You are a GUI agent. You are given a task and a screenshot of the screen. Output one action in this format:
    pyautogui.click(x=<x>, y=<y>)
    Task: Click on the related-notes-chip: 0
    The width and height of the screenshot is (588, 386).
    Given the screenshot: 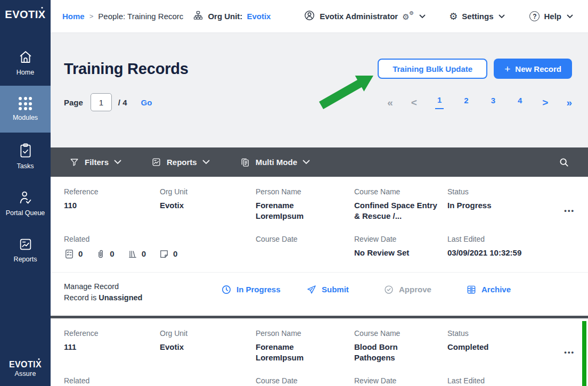 What is the action you would take?
    pyautogui.click(x=168, y=254)
    